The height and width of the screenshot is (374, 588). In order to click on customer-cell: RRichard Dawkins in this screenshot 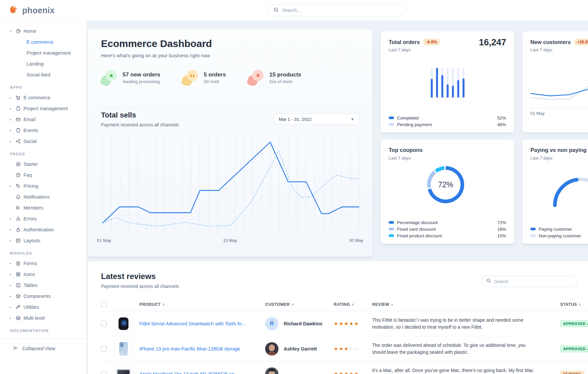, I will do `click(299, 324)`.